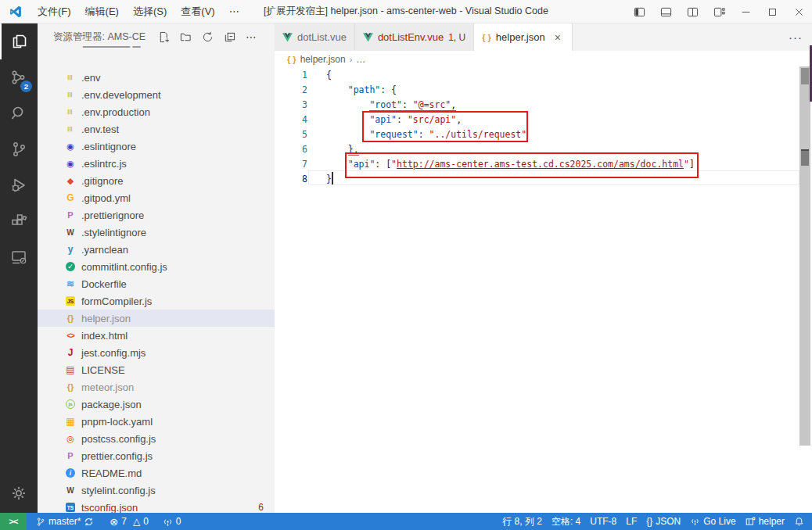  What do you see at coordinates (543, 134) in the screenshot?
I see `code-line-5: 5 "request": "../utils/request"` at bounding box center [543, 134].